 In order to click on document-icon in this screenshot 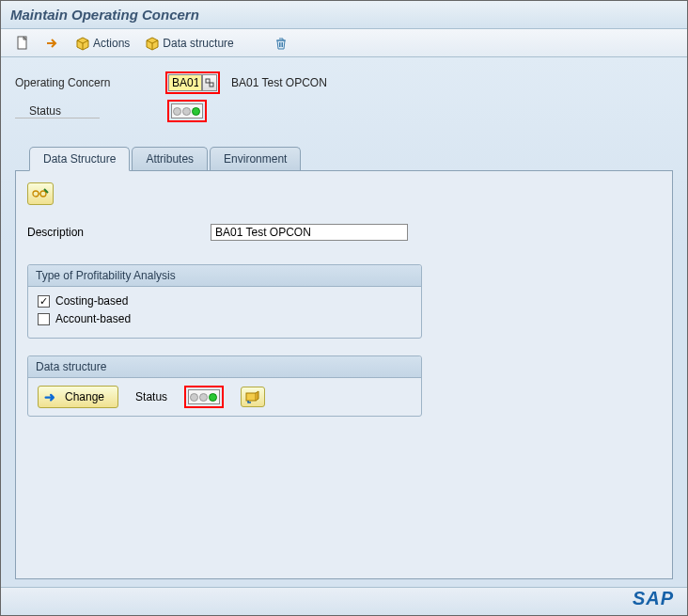, I will do `click(23, 43)`.